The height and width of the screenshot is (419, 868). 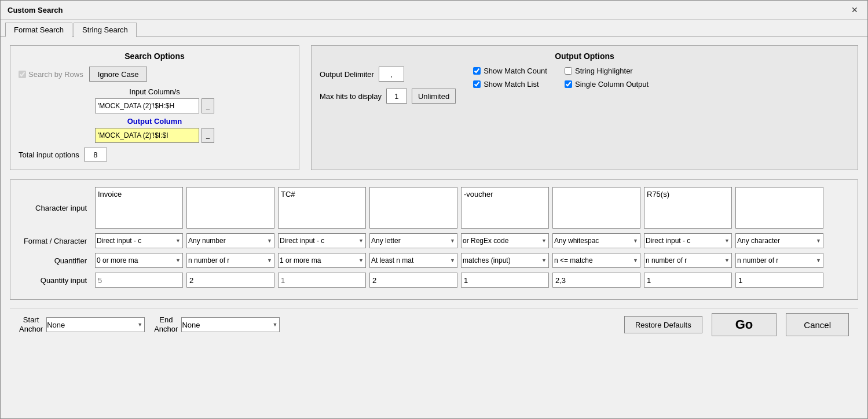 What do you see at coordinates (779, 260) in the screenshot?
I see `quantifier-select-7: n number of r` at bounding box center [779, 260].